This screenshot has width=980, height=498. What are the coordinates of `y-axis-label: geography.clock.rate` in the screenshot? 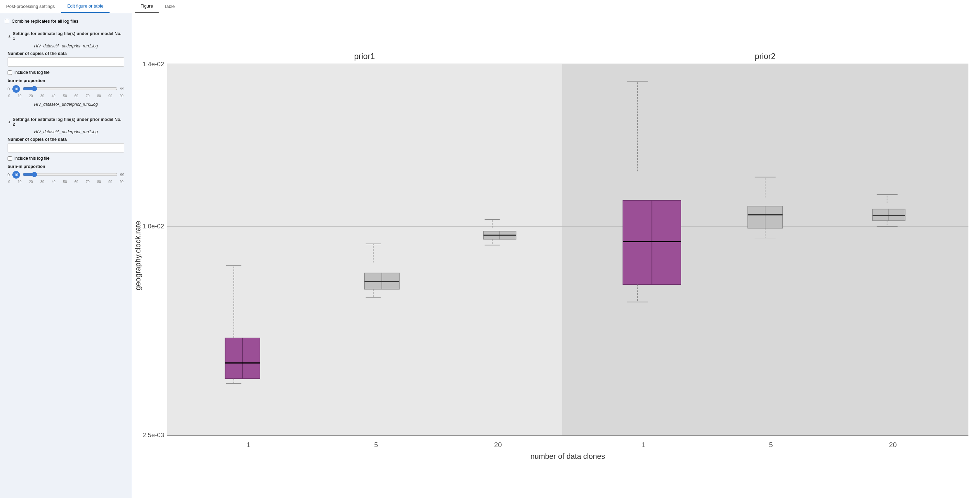 It's located at (138, 256).